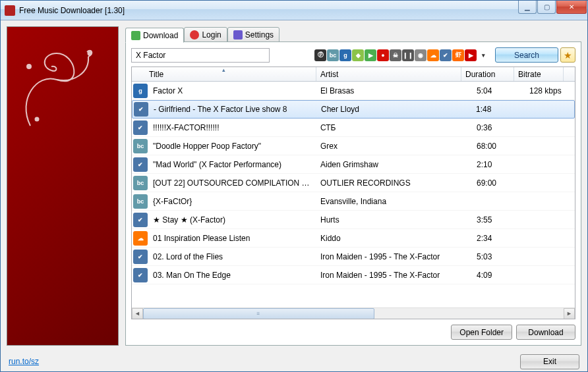  Describe the element at coordinates (137, 313) in the screenshot. I see `scroll-left-arrow: ◄` at that location.